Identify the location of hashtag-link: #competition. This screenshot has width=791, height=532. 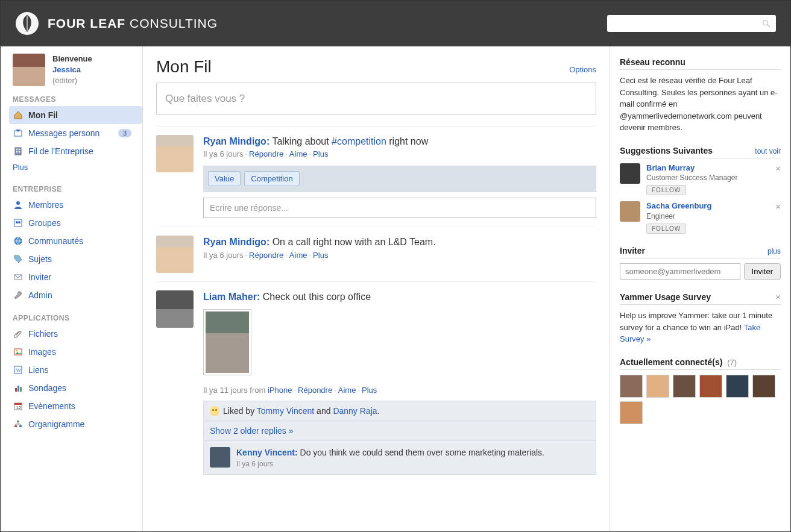
(359, 141).